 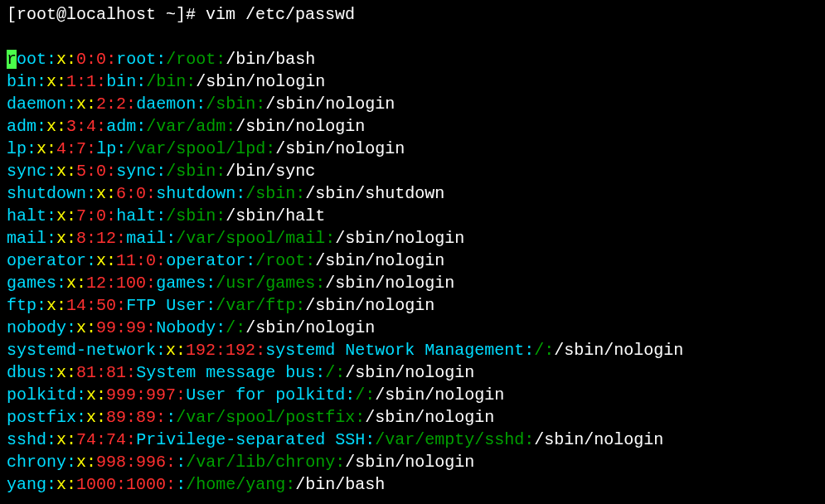 I want to click on passwd-entry: sshd:x:74:74:Privilege-separated SSH:/va…, so click(x=413, y=439).